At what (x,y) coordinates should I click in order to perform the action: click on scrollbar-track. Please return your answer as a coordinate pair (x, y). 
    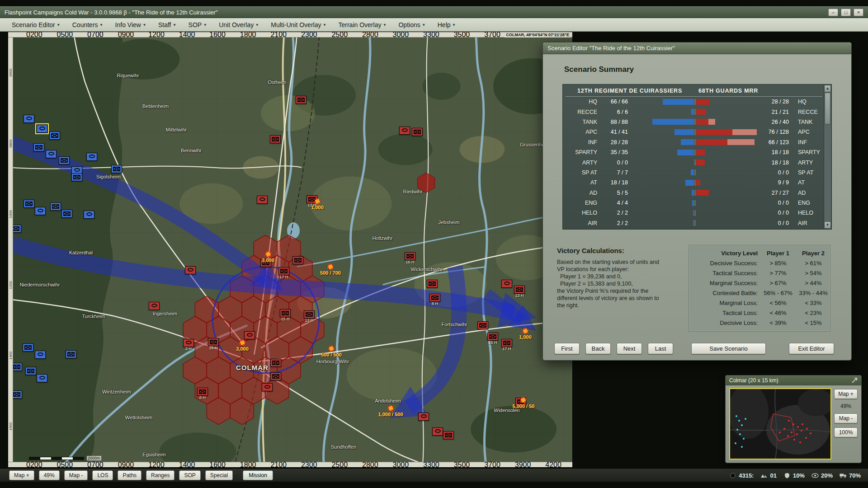
    Looking at the image, I should click on (827, 173).